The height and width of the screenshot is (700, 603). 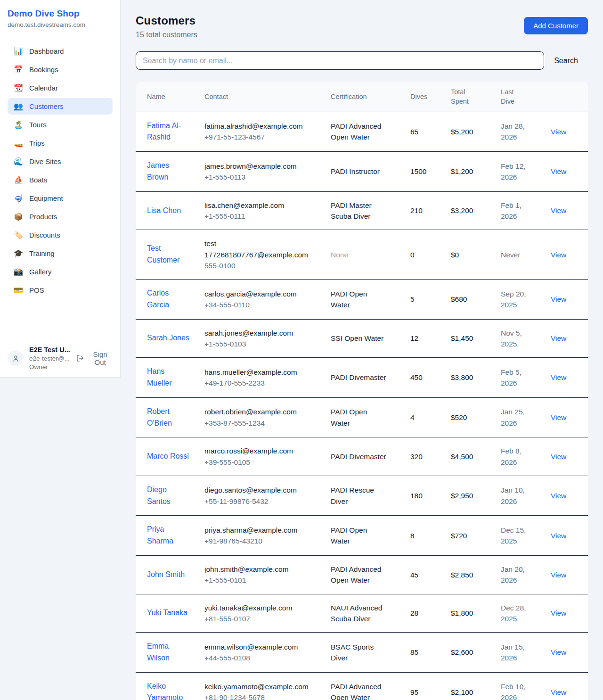 What do you see at coordinates (370, 172) in the screenshot?
I see `certification-cell: PADI Instructor` at bounding box center [370, 172].